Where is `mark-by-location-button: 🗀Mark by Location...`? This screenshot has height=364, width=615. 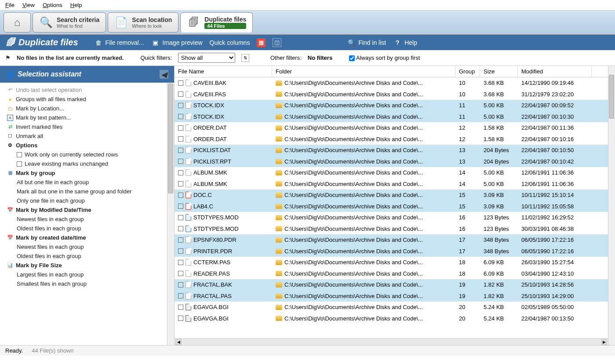 mark-by-location-button: 🗀Mark by Location... is located at coordinates (84, 108).